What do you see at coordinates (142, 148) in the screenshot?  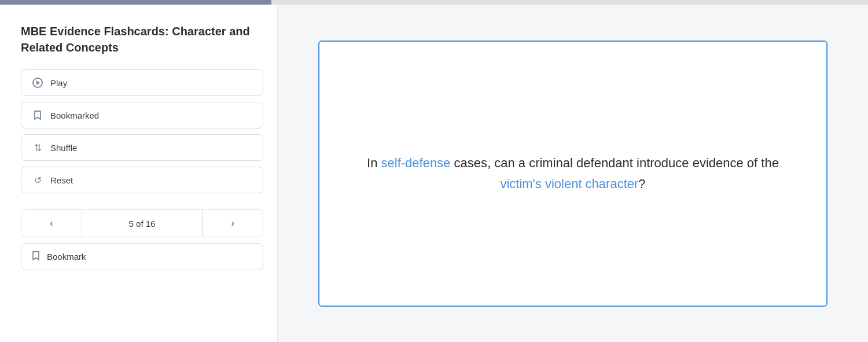 I see `shuffle-button: ⇅ Shuffle` at bounding box center [142, 148].